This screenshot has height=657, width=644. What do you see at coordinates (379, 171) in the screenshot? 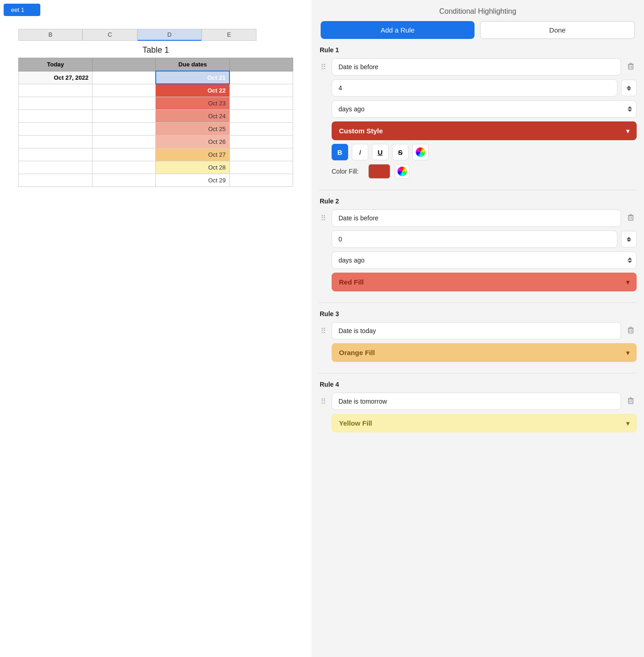
I see `fill-color-swatch` at bounding box center [379, 171].